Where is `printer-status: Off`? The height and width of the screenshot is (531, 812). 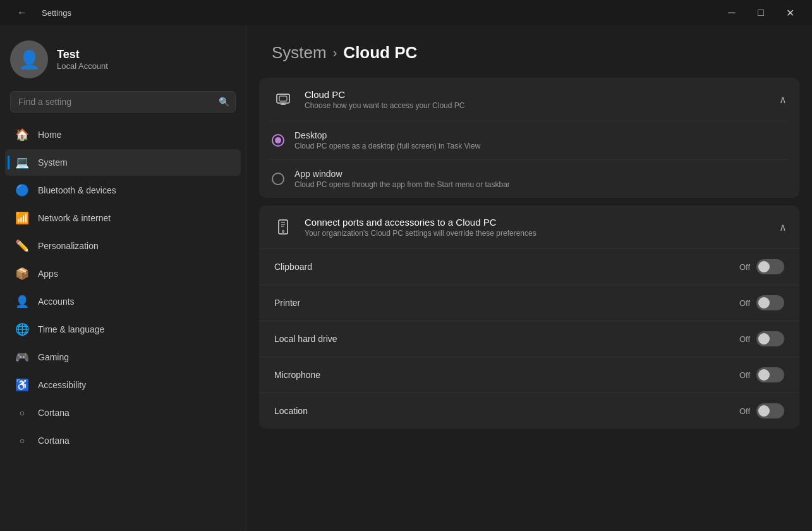 printer-status: Off is located at coordinates (744, 303).